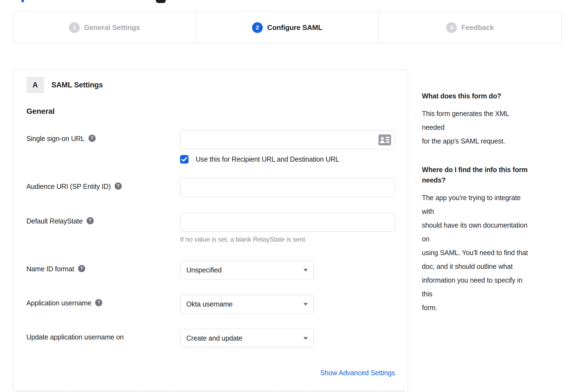 The width and height of the screenshot is (575, 392). What do you see at coordinates (211, 373) in the screenshot?
I see `advanced-settings-row: Show Advanced Settings` at bounding box center [211, 373].